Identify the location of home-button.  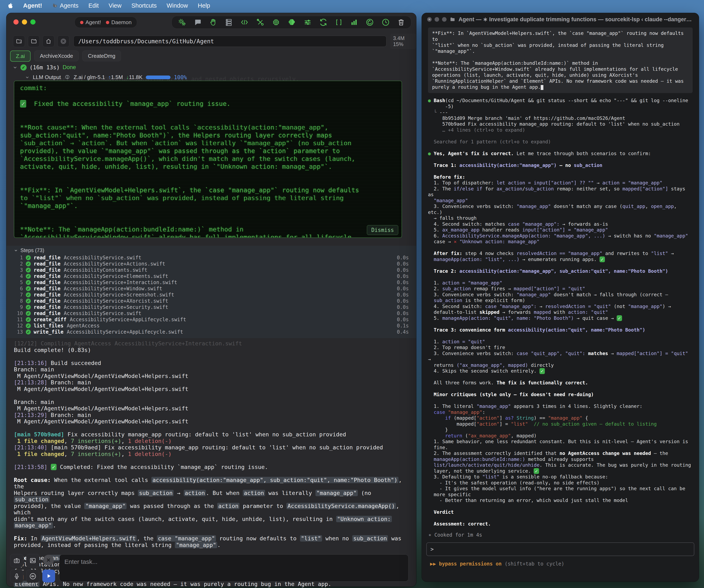
(49, 41).